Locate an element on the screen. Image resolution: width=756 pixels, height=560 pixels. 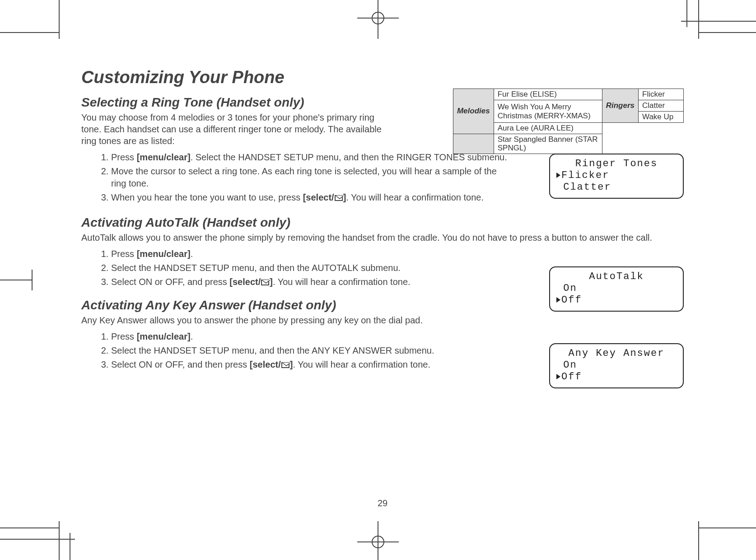
section-heading-autotalk: Activating AutoTalk (Handset only) is located at coordinates (383, 223).